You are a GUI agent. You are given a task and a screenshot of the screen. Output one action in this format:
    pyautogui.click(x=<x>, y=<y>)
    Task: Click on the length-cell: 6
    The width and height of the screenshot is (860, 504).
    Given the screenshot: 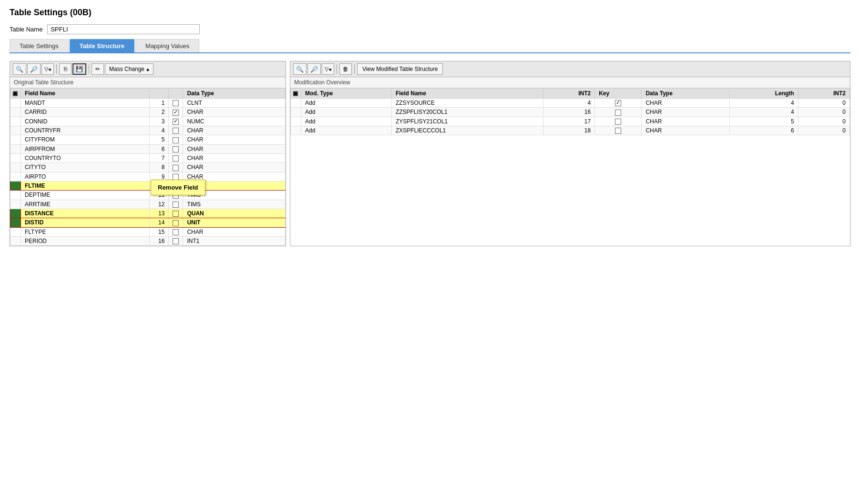 What is the action you would take?
    pyautogui.click(x=764, y=131)
    